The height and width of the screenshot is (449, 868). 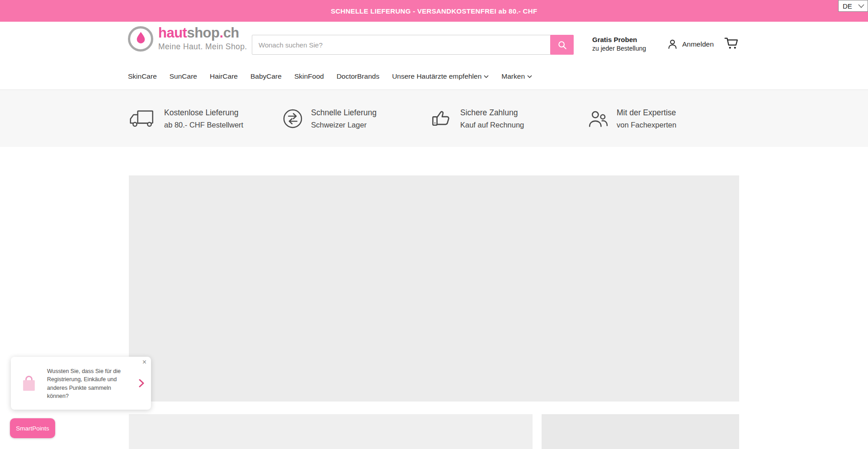 I want to click on content-block-left-placeholder, so click(x=331, y=431).